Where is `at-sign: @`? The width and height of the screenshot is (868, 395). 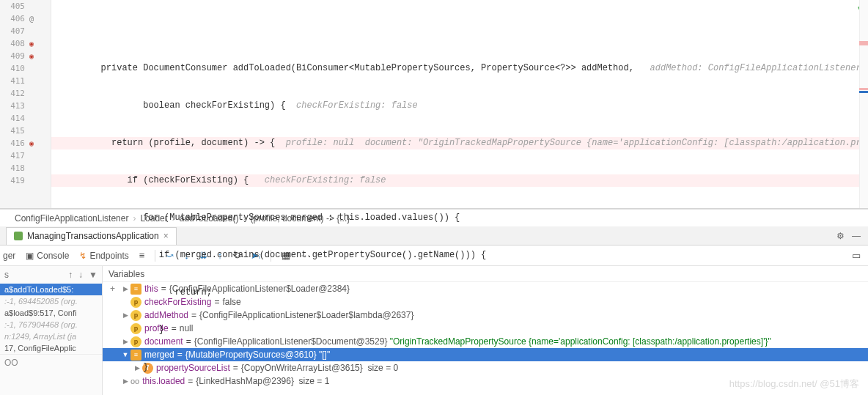
at-sign: @ is located at coordinates (35, 19).